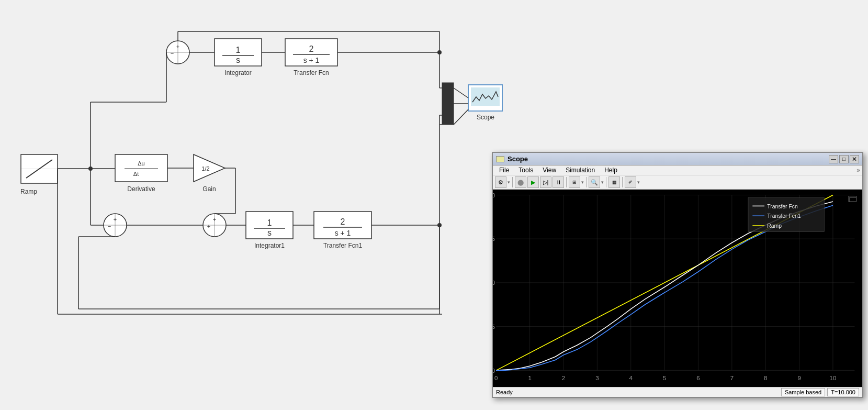 This screenshot has height=410, width=868. I want to click on axes-button: ▦, so click(614, 182).